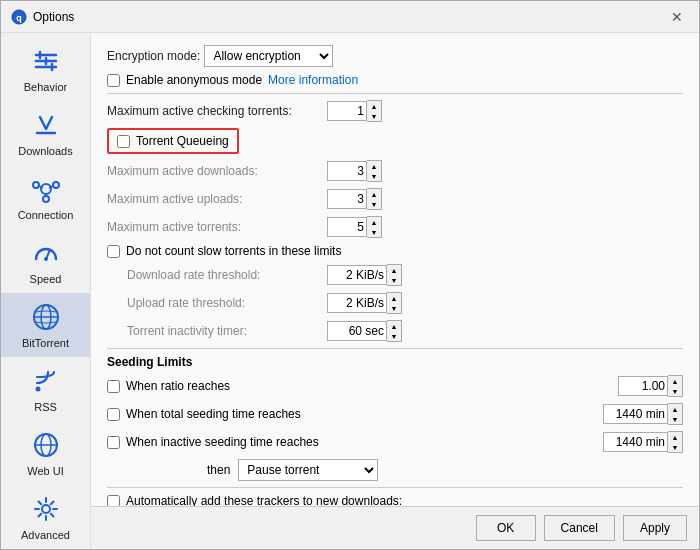 The width and height of the screenshot is (700, 550). Describe the element at coordinates (114, 386) in the screenshot. I see `ratio-checkbox` at that location.